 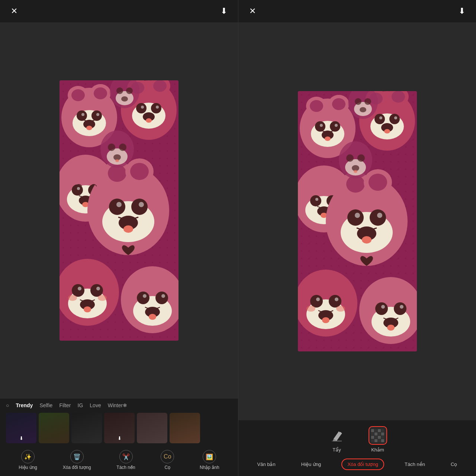 What do you see at coordinates (118, 405) in the screenshot?
I see `filter-winter: Winter❄` at bounding box center [118, 405].